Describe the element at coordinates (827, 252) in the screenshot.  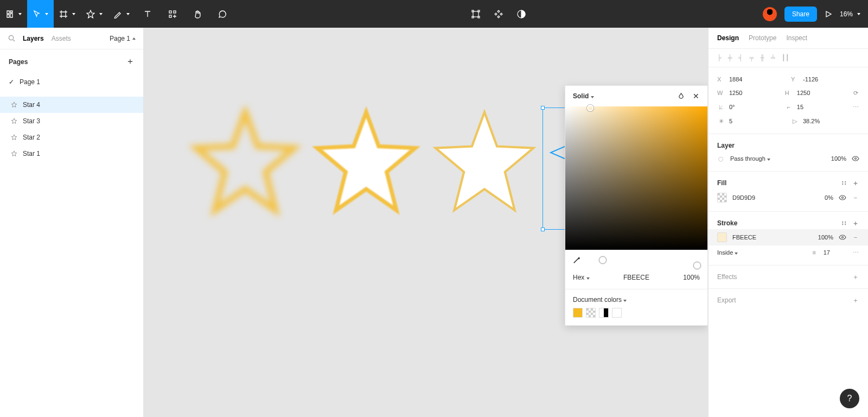
I see `stroke-weight-input: 17` at that location.